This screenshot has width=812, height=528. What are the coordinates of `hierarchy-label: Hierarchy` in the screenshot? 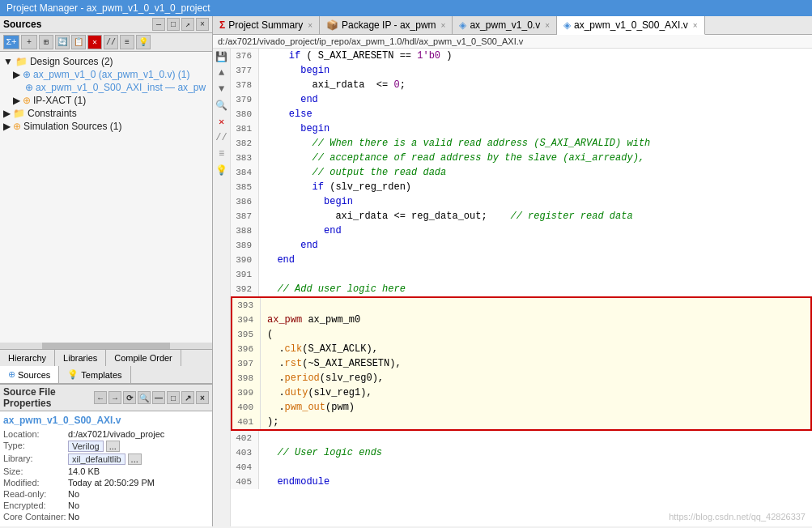 It's located at (28, 358).